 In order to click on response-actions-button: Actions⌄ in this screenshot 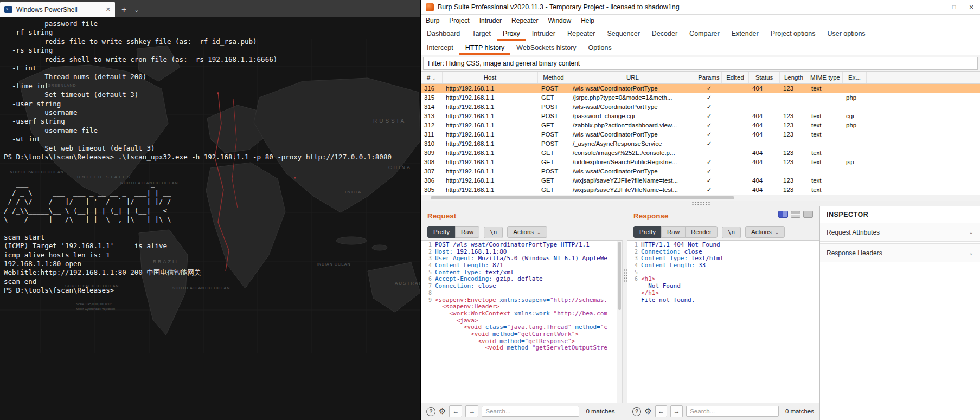, I will do `click(765, 232)`.